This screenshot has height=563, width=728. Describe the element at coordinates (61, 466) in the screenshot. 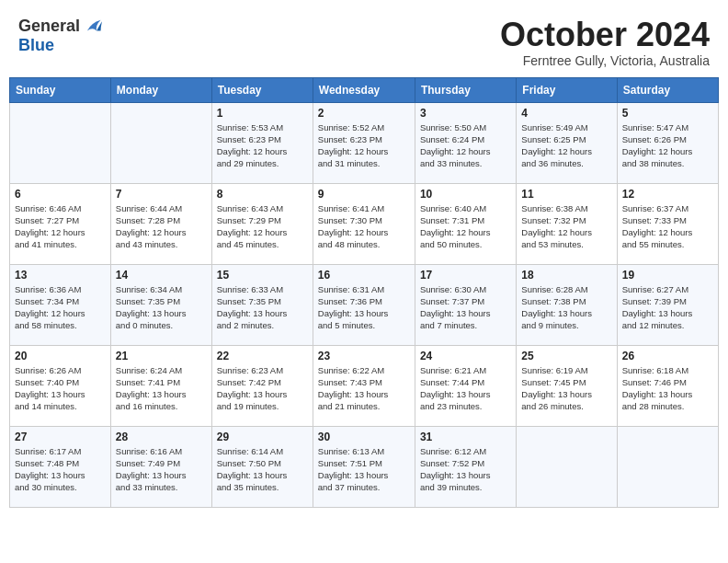

I see `calendar-cell: 27Sunrise: 6:17 AM Sunset: 7:48 PM Dayli…` at that location.